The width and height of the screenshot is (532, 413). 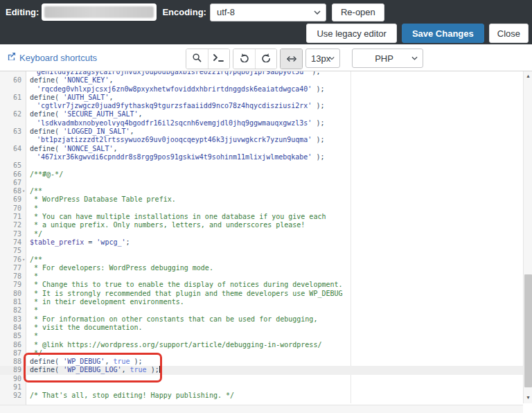 I want to click on arrow-up-icon: ▲, so click(x=528, y=76).